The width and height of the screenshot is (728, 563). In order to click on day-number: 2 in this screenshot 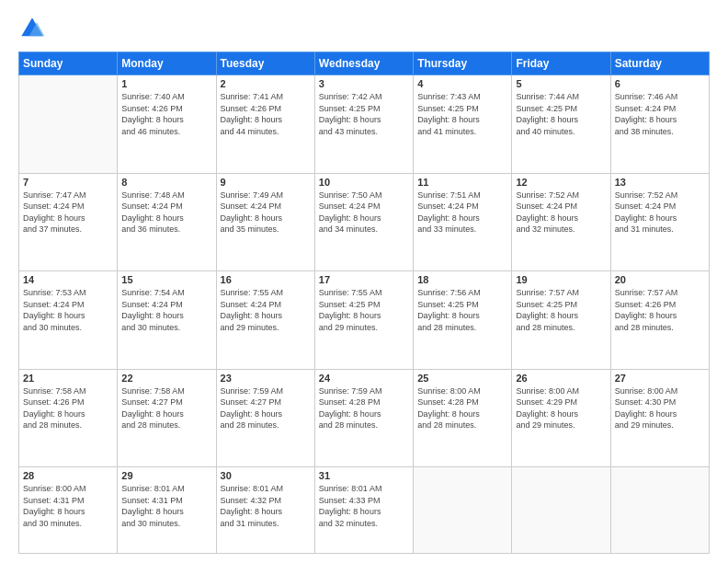, I will do `click(266, 84)`.